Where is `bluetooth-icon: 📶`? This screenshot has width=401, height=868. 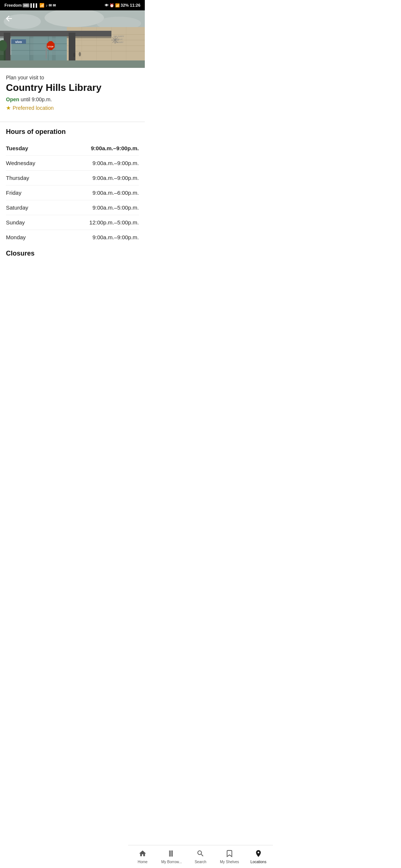
bluetooth-icon: 📶 is located at coordinates (117, 5).